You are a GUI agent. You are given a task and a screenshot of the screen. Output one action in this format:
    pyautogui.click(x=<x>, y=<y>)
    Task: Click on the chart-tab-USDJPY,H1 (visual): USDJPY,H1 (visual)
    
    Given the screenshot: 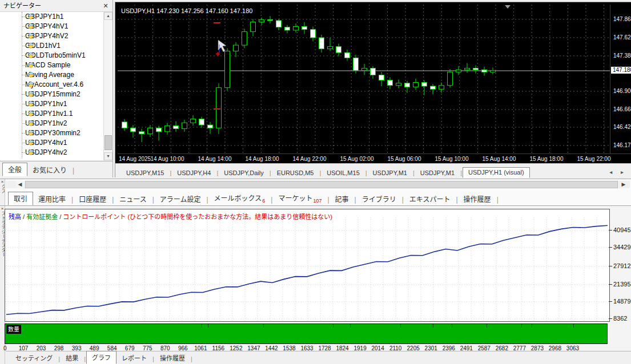 What is the action you would take?
    pyautogui.click(x=496, y=172)
    